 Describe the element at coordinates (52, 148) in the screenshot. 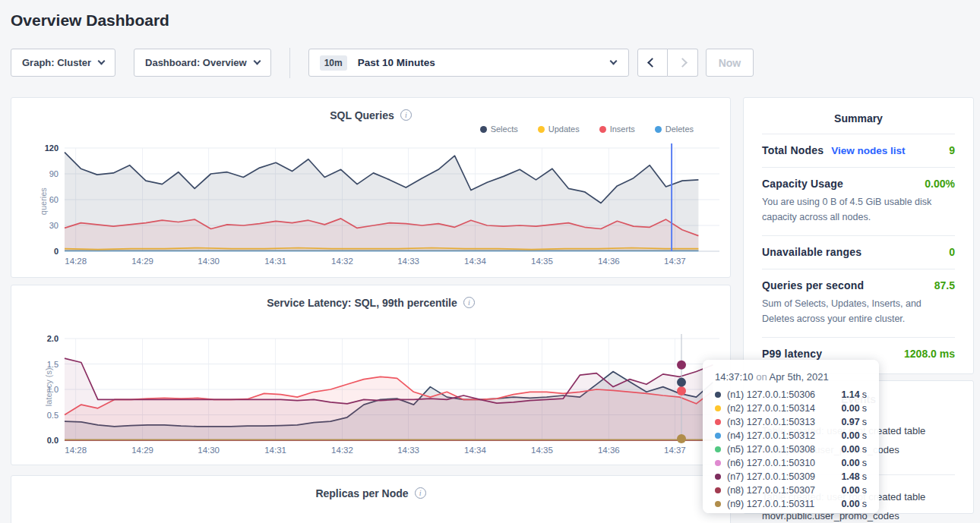

I see `svg-text: 120` at that location.